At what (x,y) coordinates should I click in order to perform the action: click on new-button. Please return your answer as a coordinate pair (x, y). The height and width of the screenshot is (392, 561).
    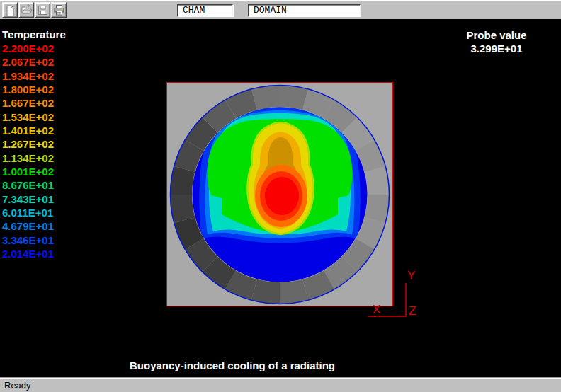
    Looking at the image, I should click on (10, 10).